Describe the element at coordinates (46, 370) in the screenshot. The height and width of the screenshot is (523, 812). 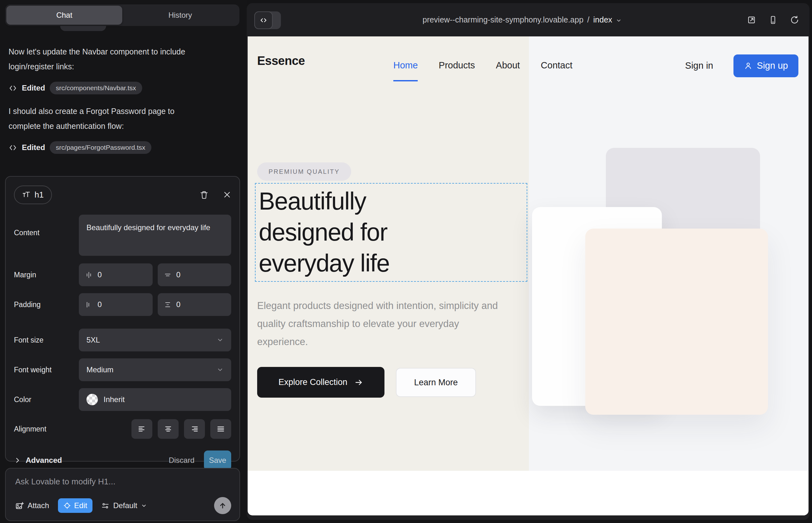
I see `font-weight-label: Font weight` at that location.